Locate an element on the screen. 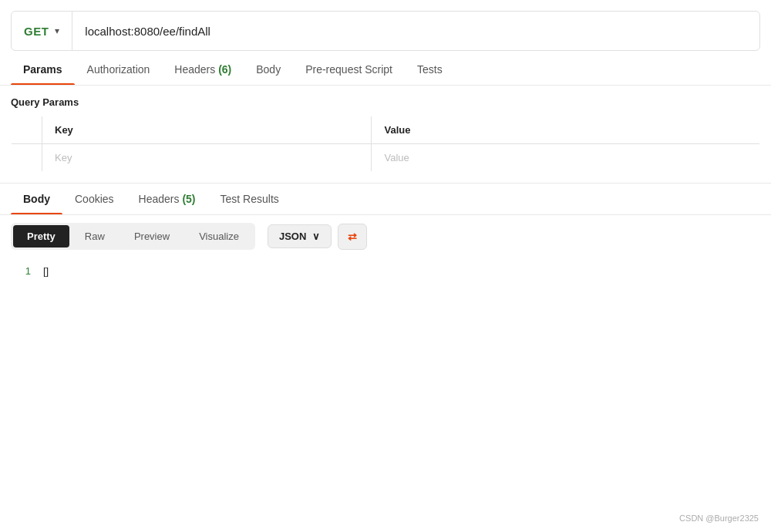 The width and height of the screenshot is (771, 532). format-tab-raw: Raw is located at coordinates (95, 236).